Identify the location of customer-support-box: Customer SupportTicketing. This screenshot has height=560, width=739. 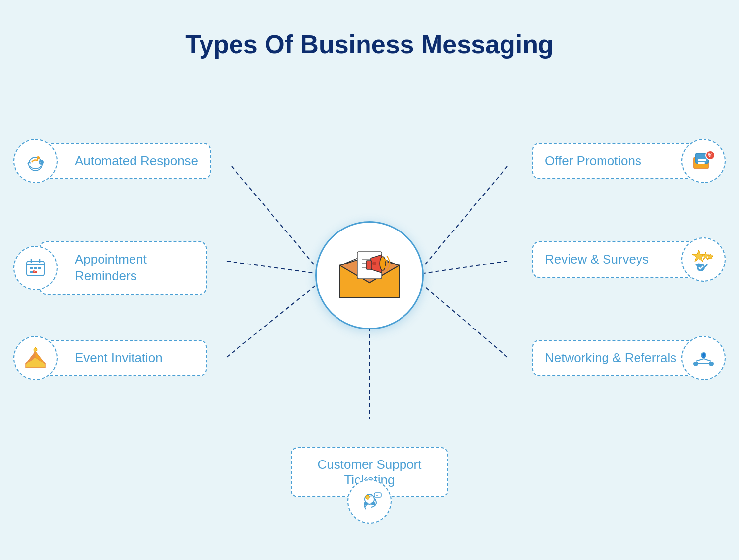
(370, 472).